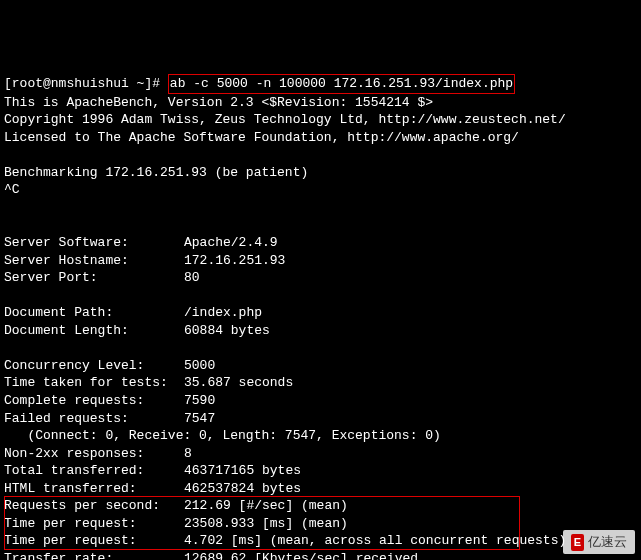  I want to click on document-path-label: Document Path:, so click(94, 313).